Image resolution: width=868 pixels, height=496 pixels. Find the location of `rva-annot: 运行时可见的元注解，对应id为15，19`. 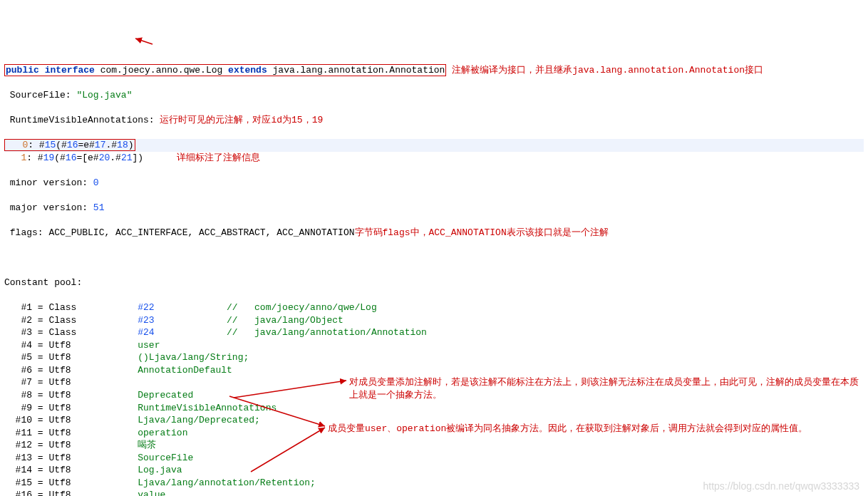

rva-annot: 运行时可见的元注解，对应id为15，19 is located at coordinates (241, 120).